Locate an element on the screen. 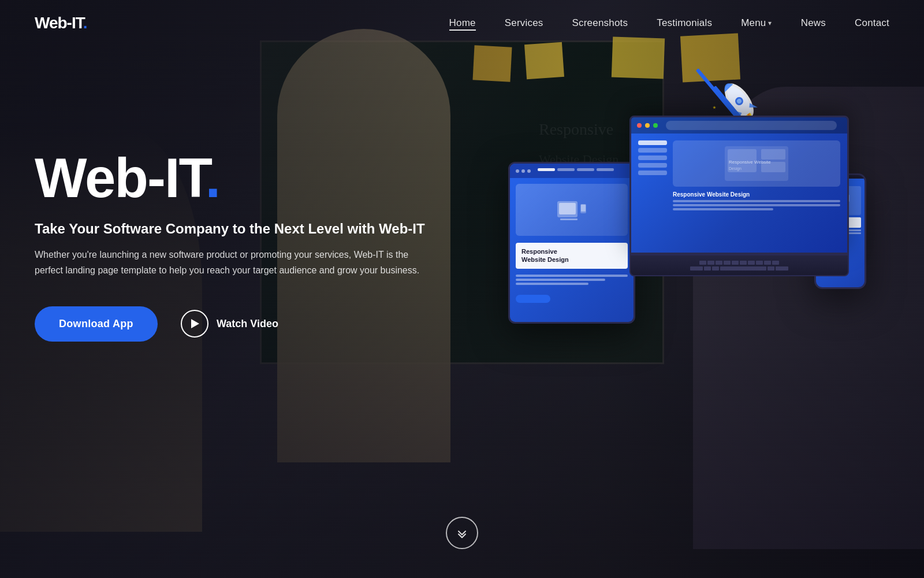  download-app-button: Download App is located at coordinates (96, 324).